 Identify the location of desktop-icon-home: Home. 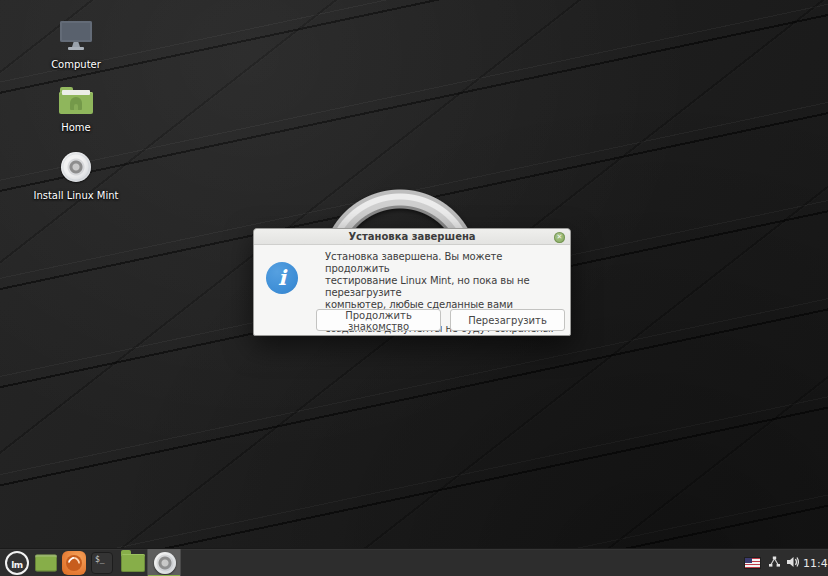
(76, 110).